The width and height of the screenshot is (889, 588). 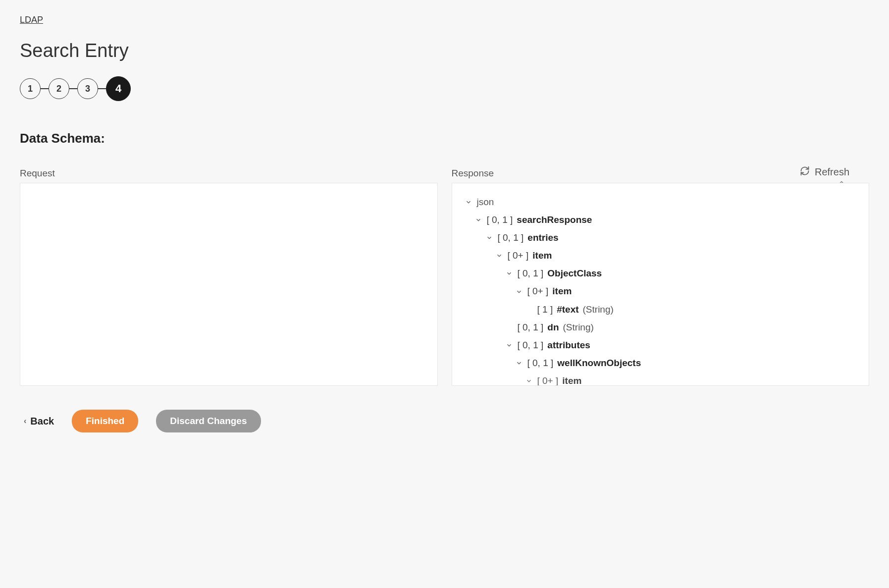 I want to click on tree-node-root: json, so click(x=661, y=202).